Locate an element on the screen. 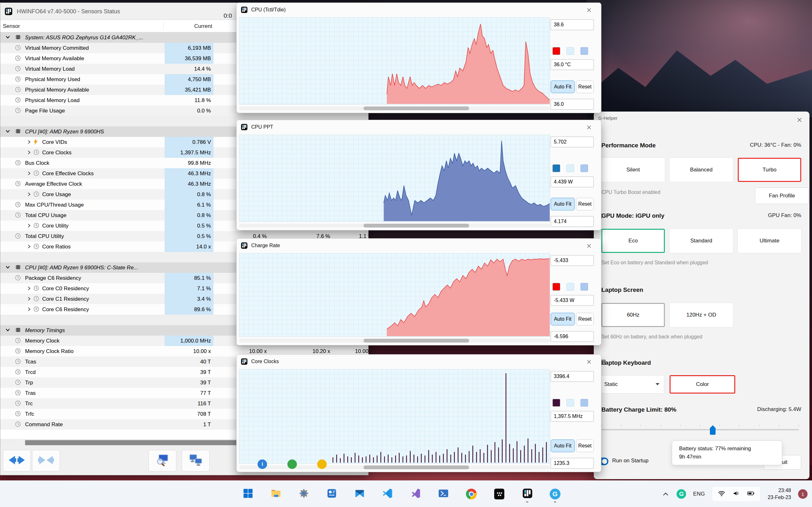 This screenshot has height=507, width=812. perf-button-silent: Silent is located at coordinates (633, 170).